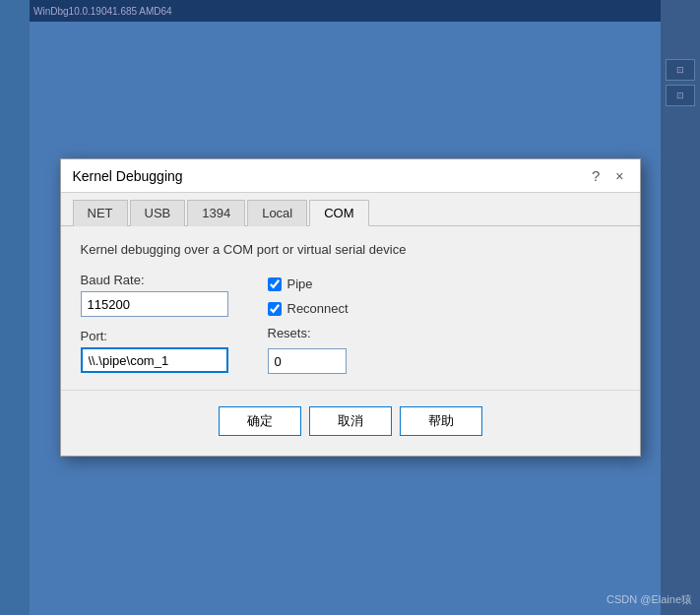  What do you see at coordinates (155, 360) in the screenshot?
I see `port-input` at bounding box center [155, 360].